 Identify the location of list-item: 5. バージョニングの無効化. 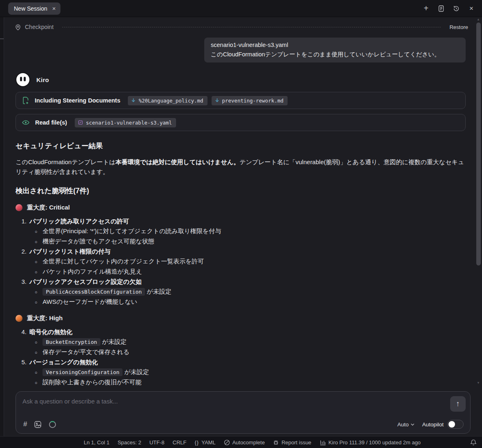
(241, 362).